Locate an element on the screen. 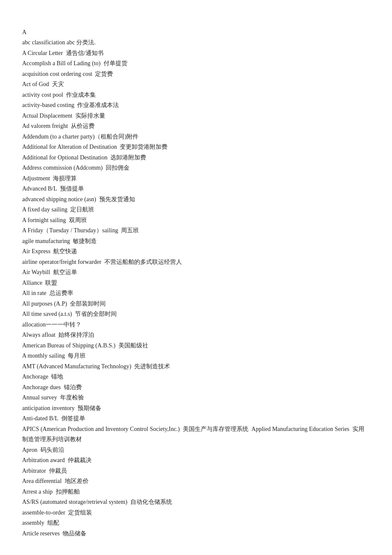  content-line: Address commission (Addcomm) 回扣佣金 is located at coordinates (196, 168).